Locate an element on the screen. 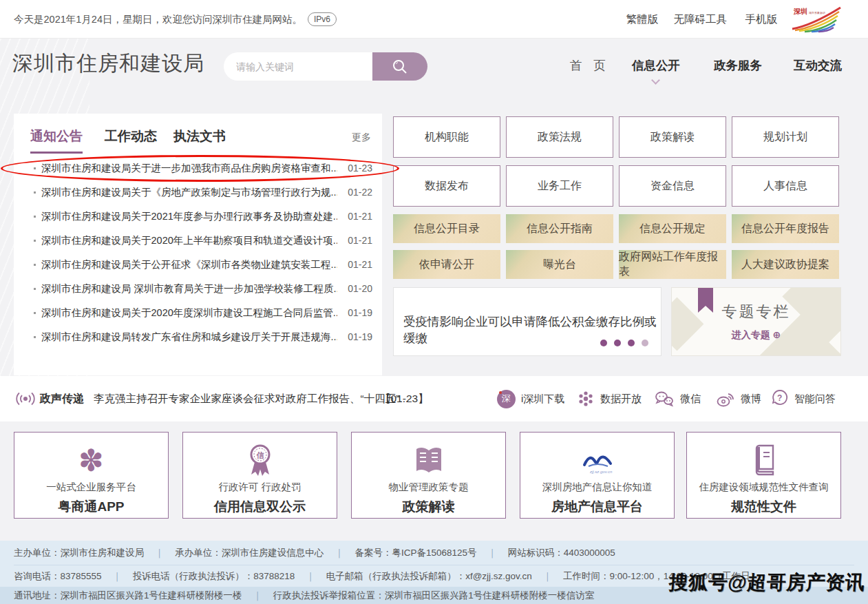  quicklink-personnel-info: 人事信息 is located at coordinates (785, 186).